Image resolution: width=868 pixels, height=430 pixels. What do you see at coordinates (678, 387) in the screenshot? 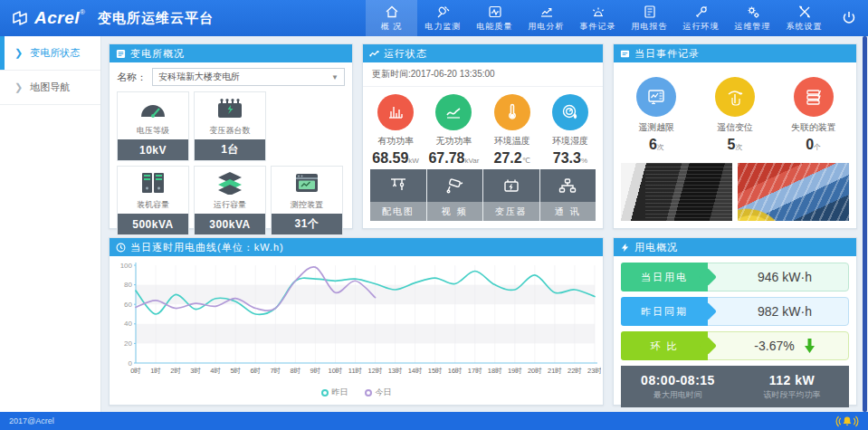
I see `peak-time: 08:00-08:15 最大用电时间` at bounding box center [678, 387].